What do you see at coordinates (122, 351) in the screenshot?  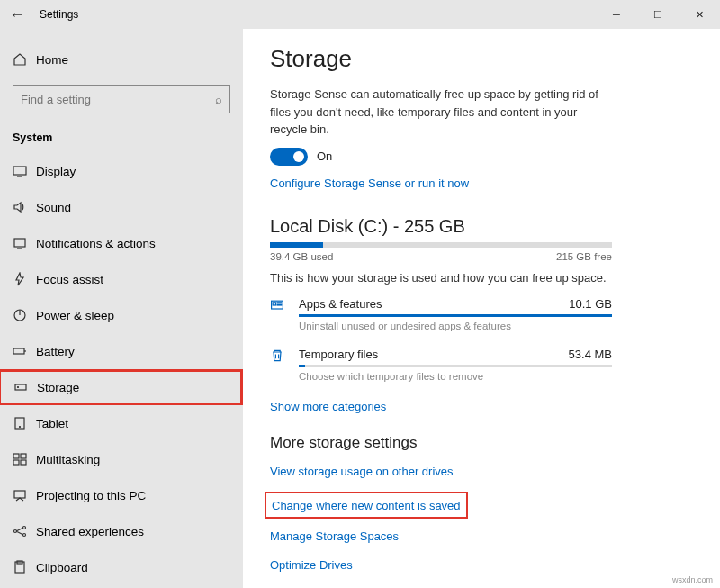 I see `sidebar-item-battery: Battery` at bounding box center [122, 351].